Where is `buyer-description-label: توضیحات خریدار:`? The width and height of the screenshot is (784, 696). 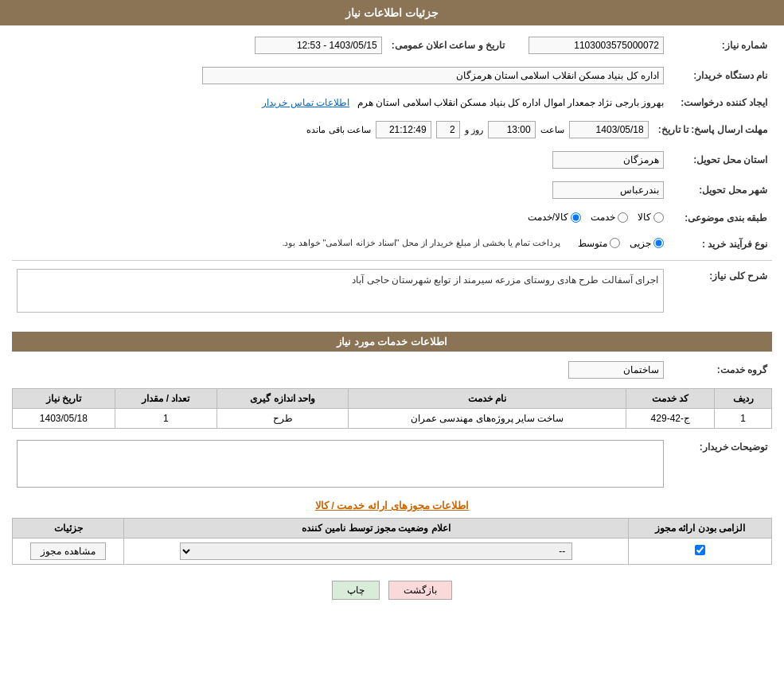
buyer-description-label: توضیحات خریدار: is located at coordinates (720, 465).